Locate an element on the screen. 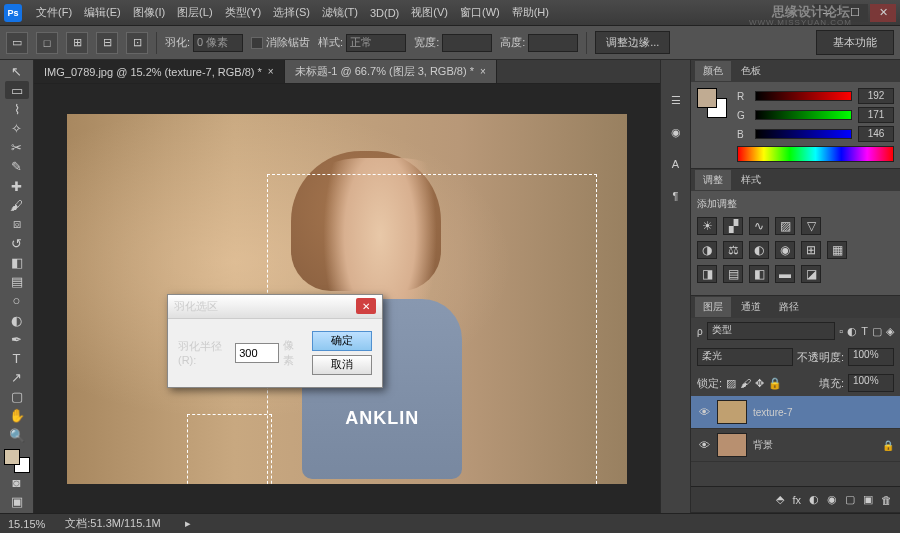  screenmode-tool: ▣ is located at coordinates (17, 502).